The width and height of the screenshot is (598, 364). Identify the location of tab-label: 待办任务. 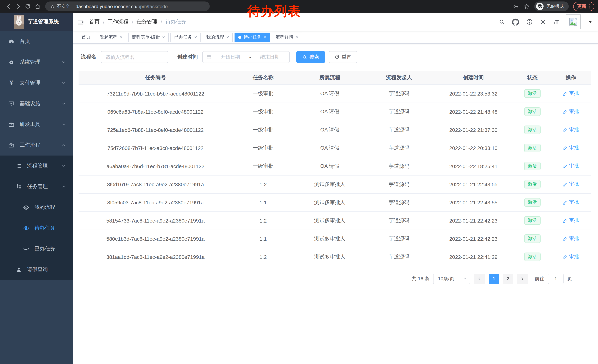
(252, 37).